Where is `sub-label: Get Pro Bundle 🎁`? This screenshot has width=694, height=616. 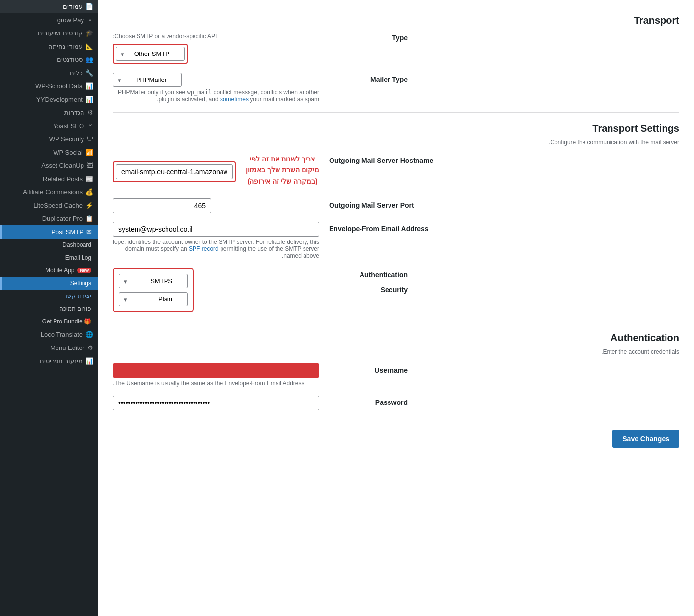
sub-label: Get Pro Bundle 🎁 is located at coordinates (67, 321).